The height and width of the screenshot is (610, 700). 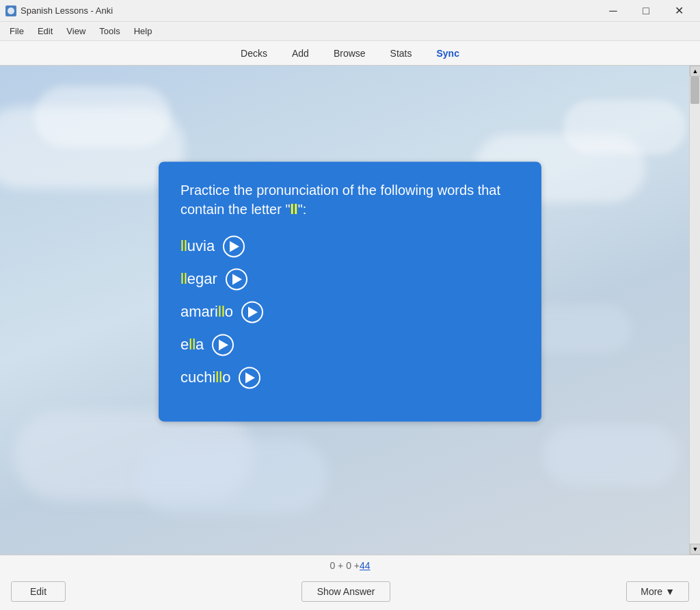 I want to click on button-row: Edit Show Answer More ▼, so click(x=350, y=593).